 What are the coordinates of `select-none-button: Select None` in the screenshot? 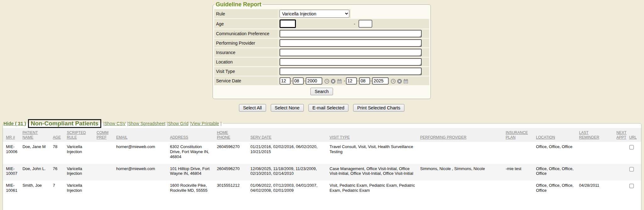 It's located at (287, 108).